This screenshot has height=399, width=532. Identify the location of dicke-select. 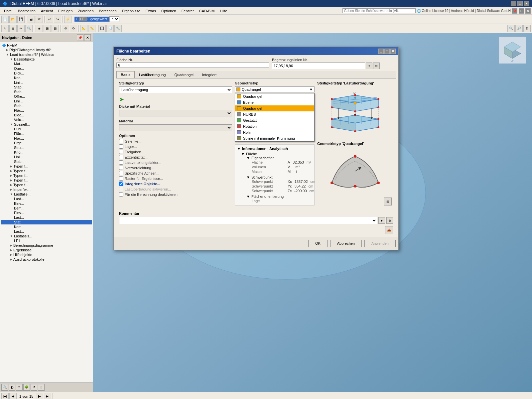
(176, 113).